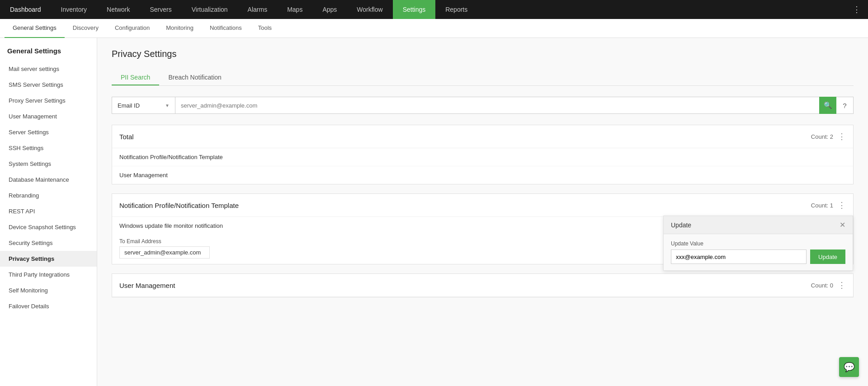 This screenshot has height=386, width=868. Describe the element at coordinates (48, 259) in the screenshot. I see `sidebar-item-privacy: Privacy Settings` at that location.